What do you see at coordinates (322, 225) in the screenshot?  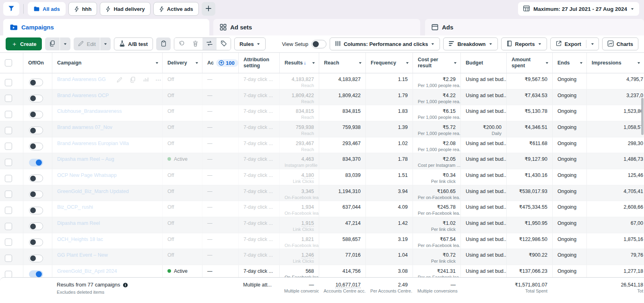 I see `campaign-row: Dipasha mam ReelOff—7-day click ...1,915…` at bounding box center [322, 225].